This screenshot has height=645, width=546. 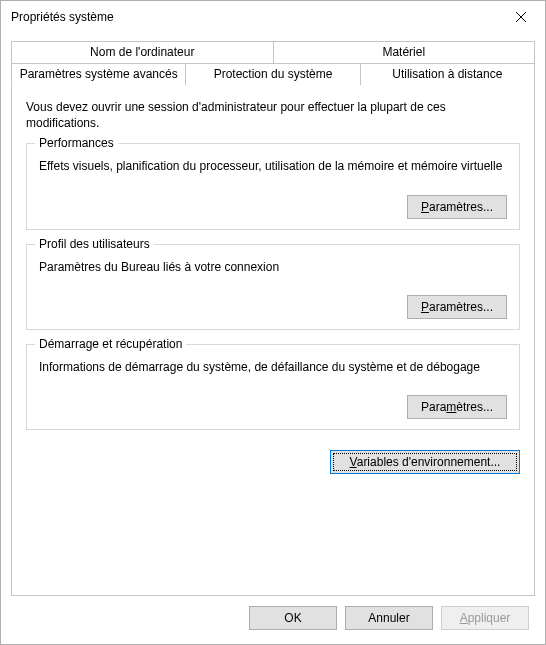 What do you see at coordinates (273, 267) in the screenshot?
I see `group-profiles-desc: Paramètres du Bureau liés à votre connex…` at bounding box center [273, 267].